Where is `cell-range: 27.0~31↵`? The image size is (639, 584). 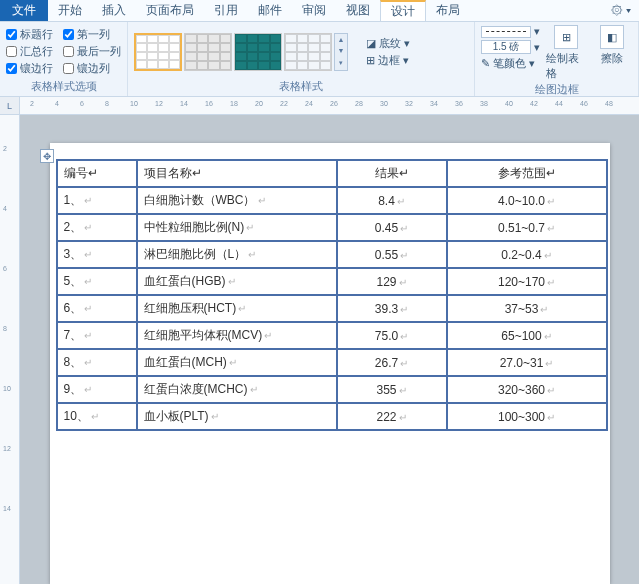 cell-range: 27.0~31↵ is located at coordinates (527, 362).